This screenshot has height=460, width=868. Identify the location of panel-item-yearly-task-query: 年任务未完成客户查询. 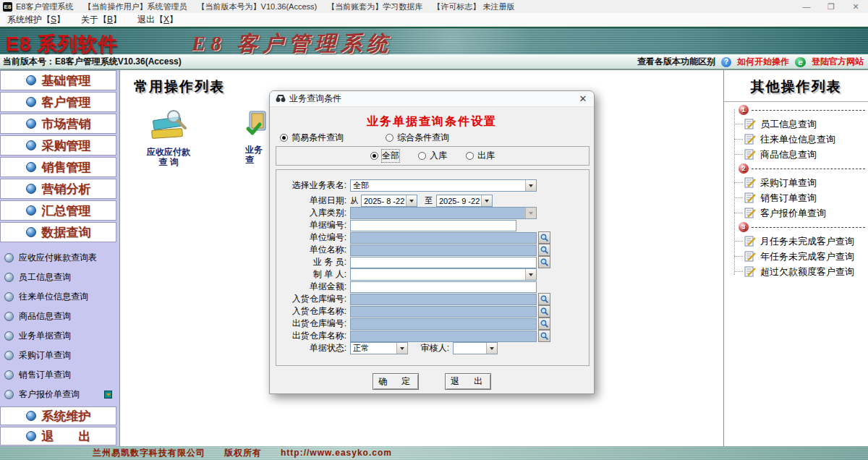
(800, 256).